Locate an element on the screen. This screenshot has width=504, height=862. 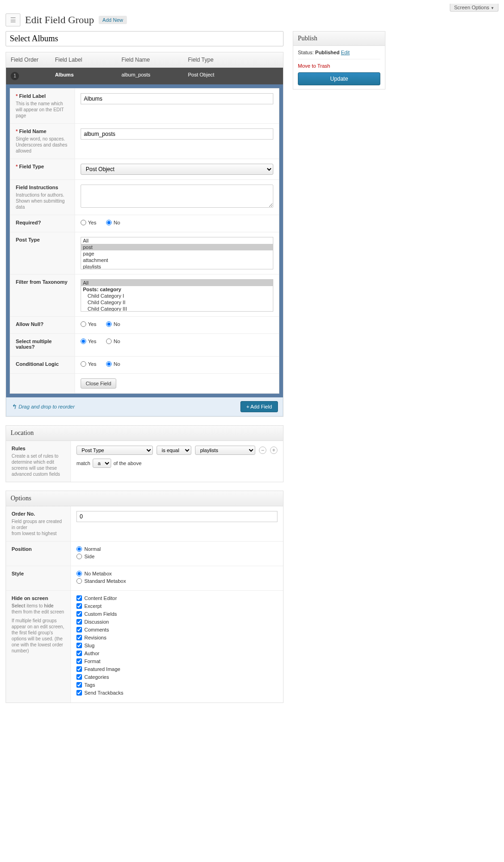
order-no-input is located at coordinates (177, 517).